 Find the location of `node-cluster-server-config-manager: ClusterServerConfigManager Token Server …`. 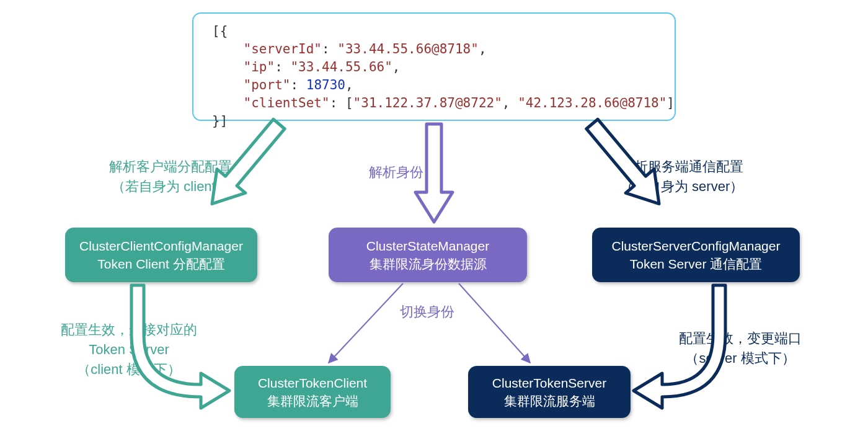

node-cluster-server-config-manager: ClusterServerConfigManager Token Server … is located at coordinates (696, 255).